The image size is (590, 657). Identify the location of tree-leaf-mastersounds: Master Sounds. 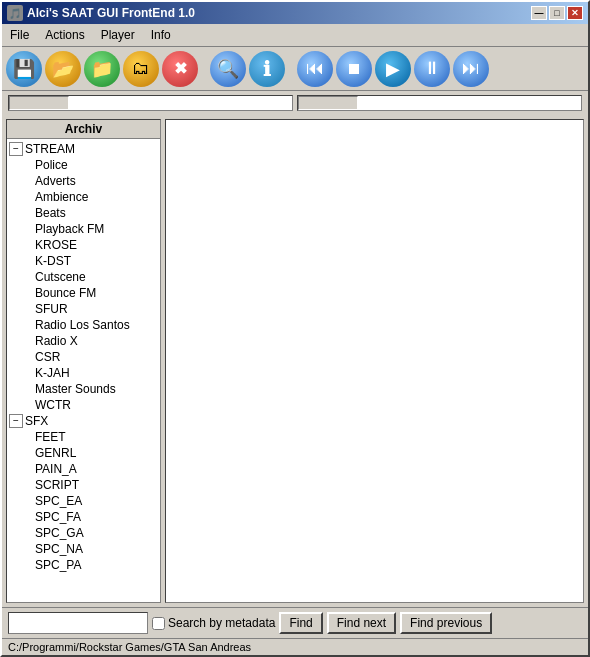
(84, 389).